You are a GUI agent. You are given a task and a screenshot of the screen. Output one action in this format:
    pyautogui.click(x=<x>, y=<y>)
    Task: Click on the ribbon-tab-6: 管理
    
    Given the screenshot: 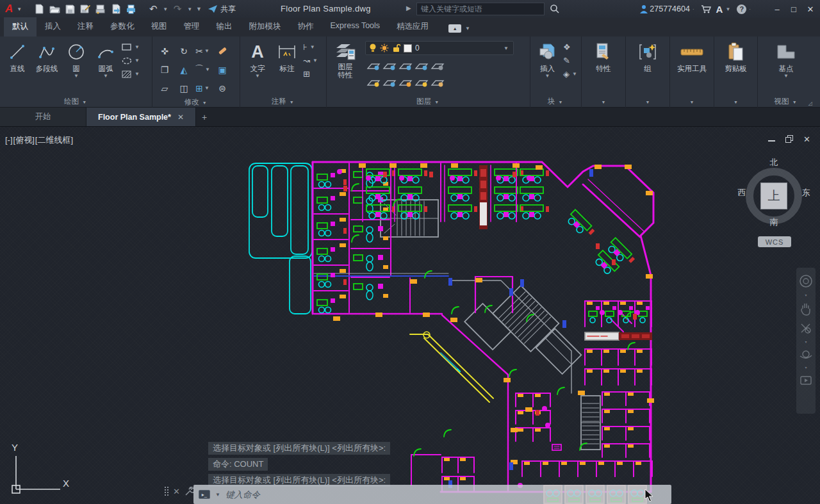 What is the action you would take?
    pyautogui.click(x=192, y=27)
    